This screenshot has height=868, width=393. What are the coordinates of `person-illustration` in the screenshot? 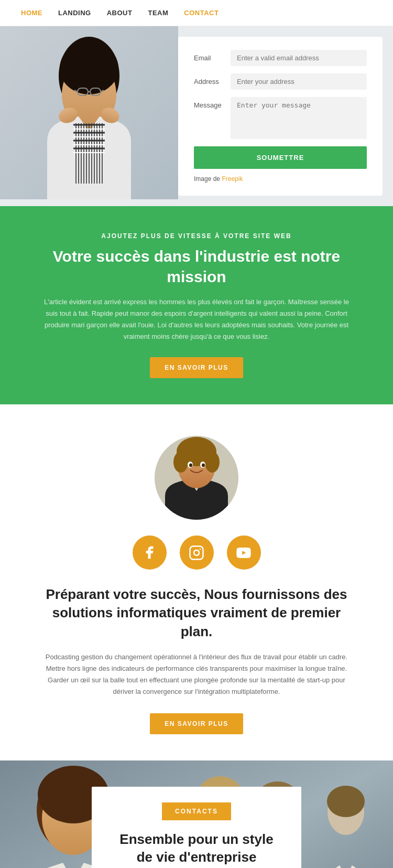 It's located at (89, 113).